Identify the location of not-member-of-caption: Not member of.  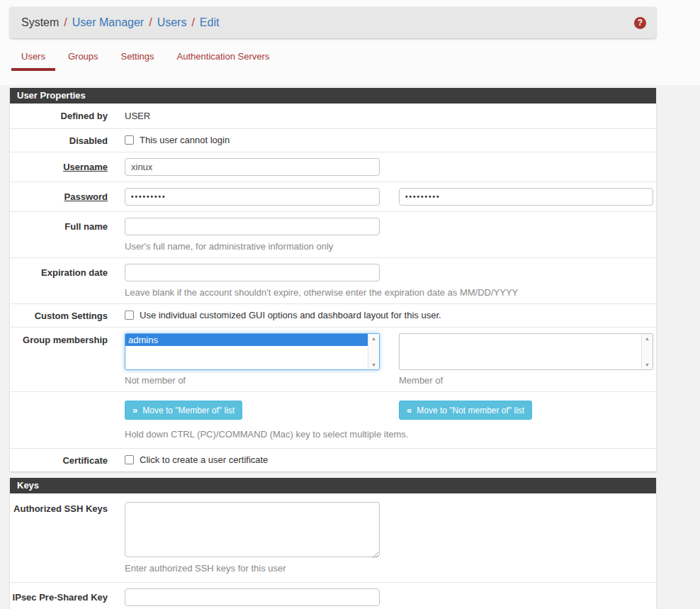
(252, 380).